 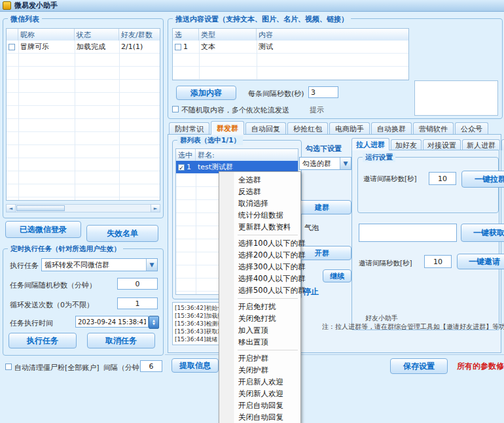 I want to click on header-type: 类型, so click(x=228, y=35).